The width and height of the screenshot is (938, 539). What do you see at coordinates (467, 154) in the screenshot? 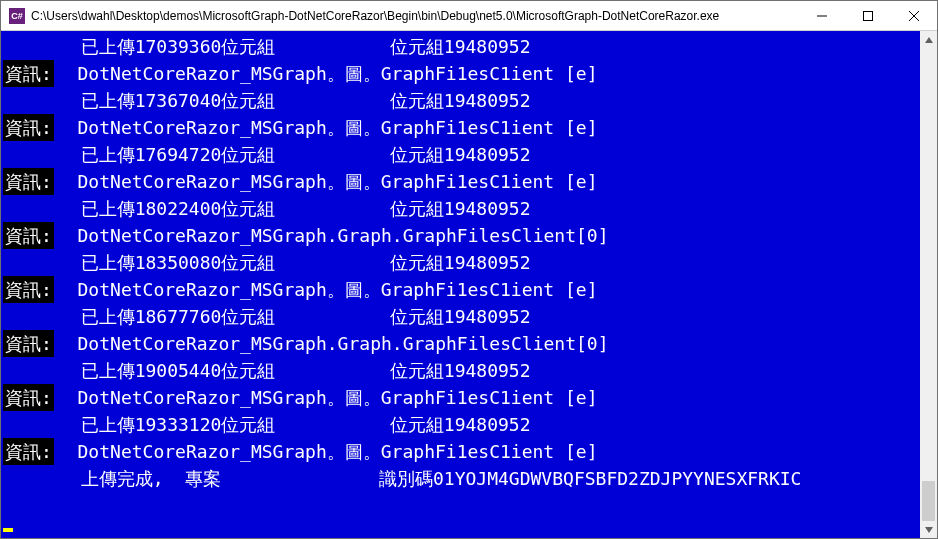
I see `upload-progress-line: 已上傳17694720位元組 位元組19480952` at bounding box center [467, 154].